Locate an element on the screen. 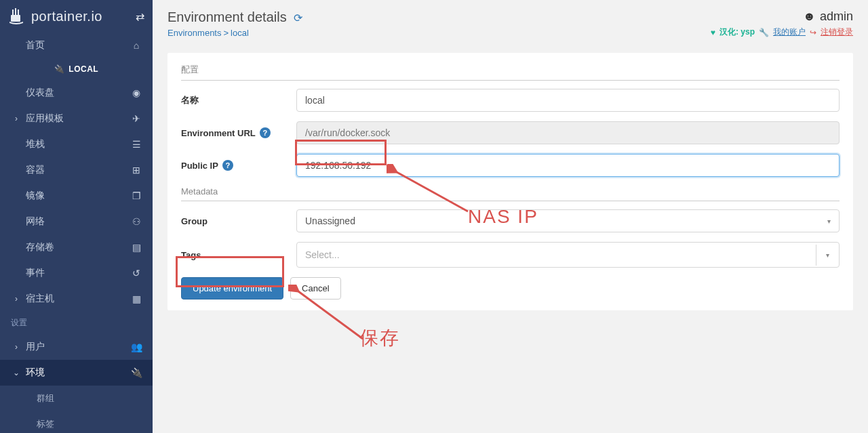  link-logout: 注销登录 is located at coordinates (837, 33).